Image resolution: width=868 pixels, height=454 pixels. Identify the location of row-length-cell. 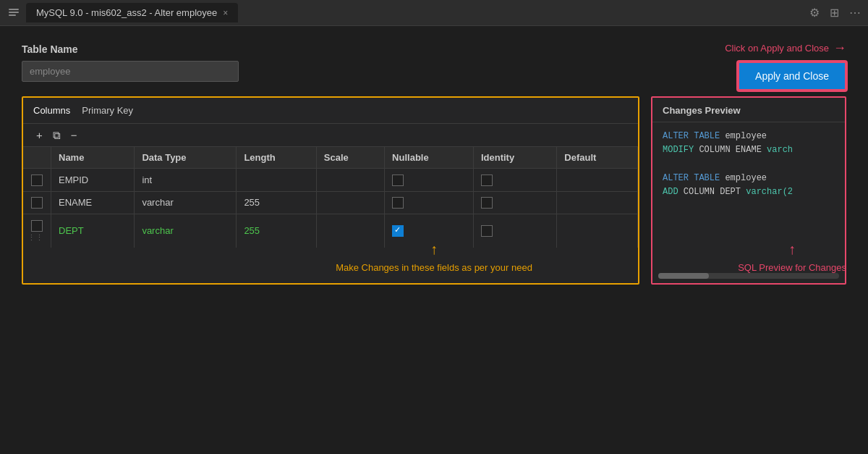
(276, 180).